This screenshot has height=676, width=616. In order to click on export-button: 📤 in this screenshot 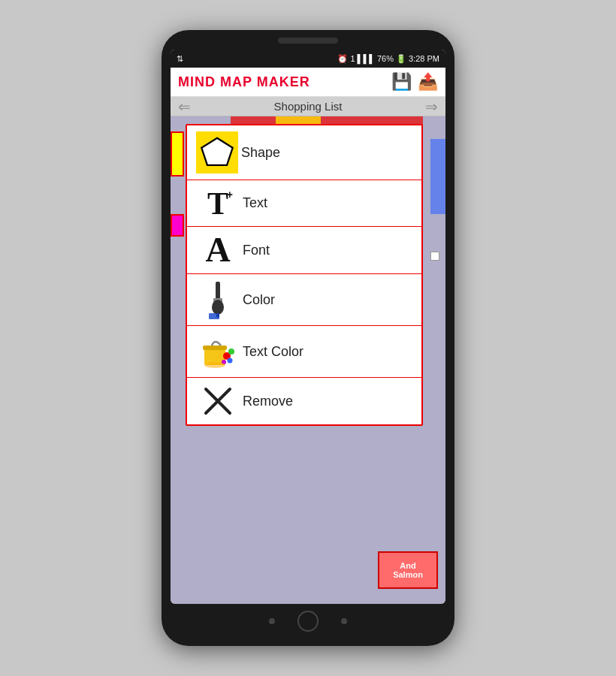, I will do `click(428, 82)`.